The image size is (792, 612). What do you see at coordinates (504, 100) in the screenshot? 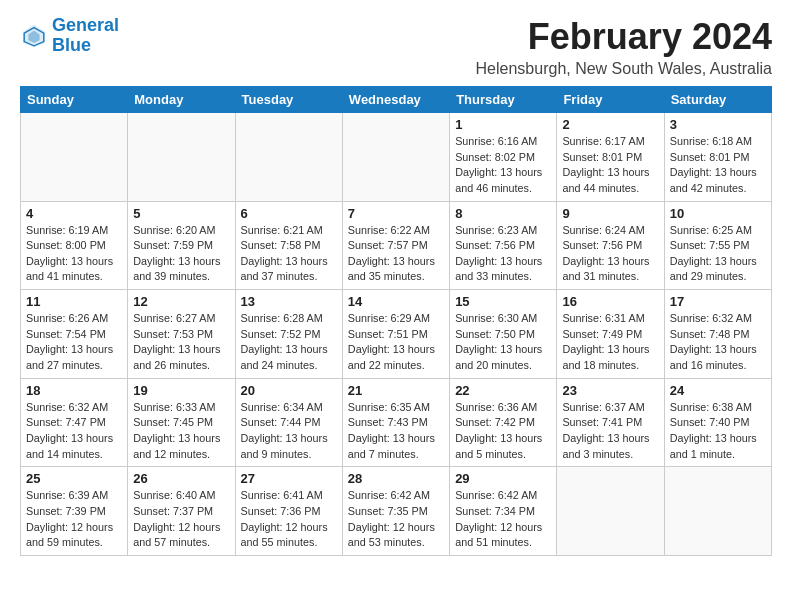
I see `col-header-thursday: Thursday` at bounding box center [504, 100].